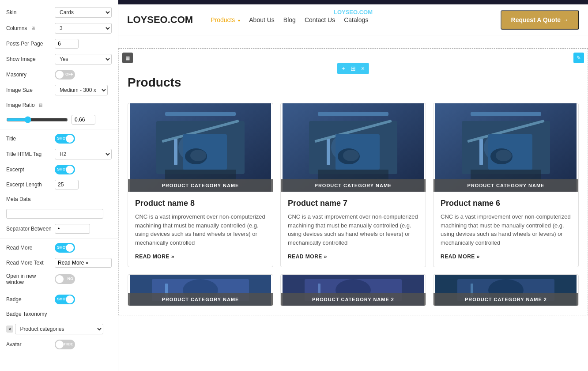  What do you see at coordinates (353, 148) in the screenshot?
I see `card-7-image` at bounding box center [353, 148].